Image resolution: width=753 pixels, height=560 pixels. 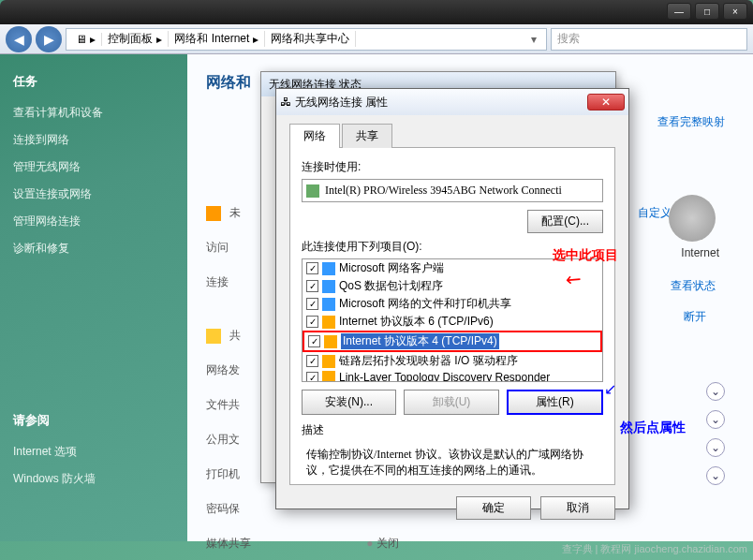 What do you see at coordinates (313, 191) in the screenshot?
I see `adapter-icon` at bounding box center [313, 191].